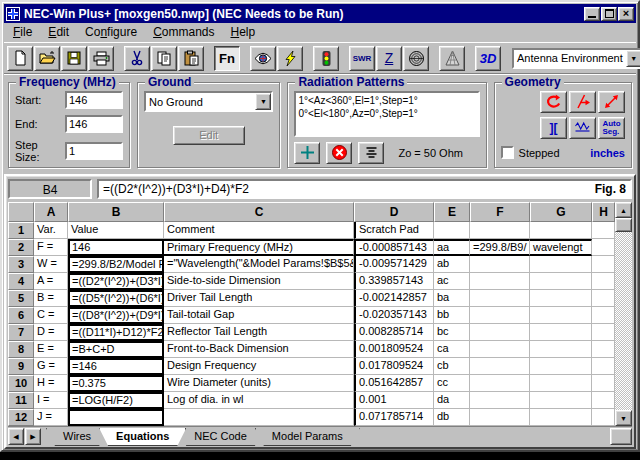 This screenshot has height=460, width=640. What do you see at coordinates (561, 418) in the screenshot?
I see `cell-G12` at bounding box center [561, 418].